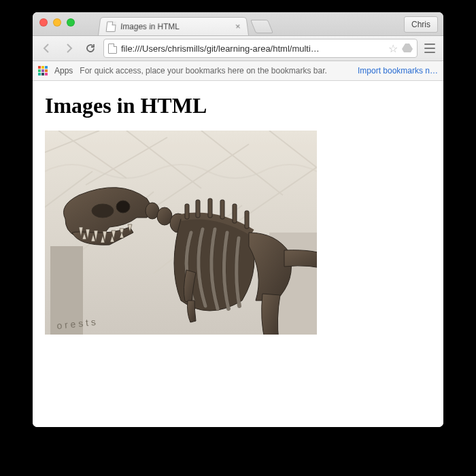  I want to click on reload-button, so click(90, 48).